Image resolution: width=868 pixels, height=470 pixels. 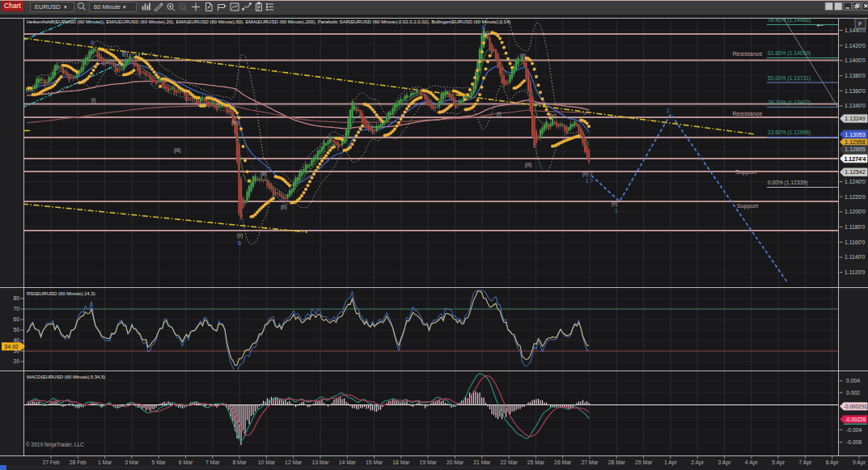 I want to click on svg-text: © 2019 NinjaTrader, LLC, so click(x=55, y=445).